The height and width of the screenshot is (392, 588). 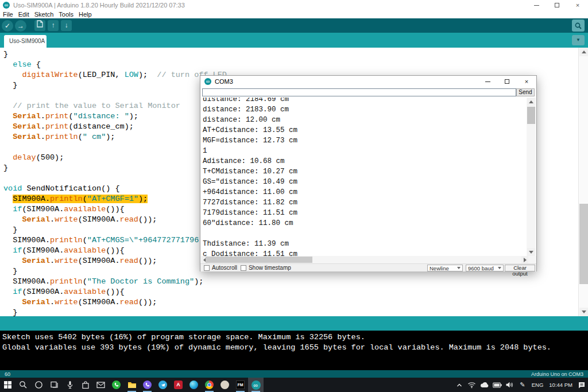 What do you see at coordinates (369, 259) in the screenshot?
I see `serial-horizontal-scrollbar` at bounding box center [369, 259].